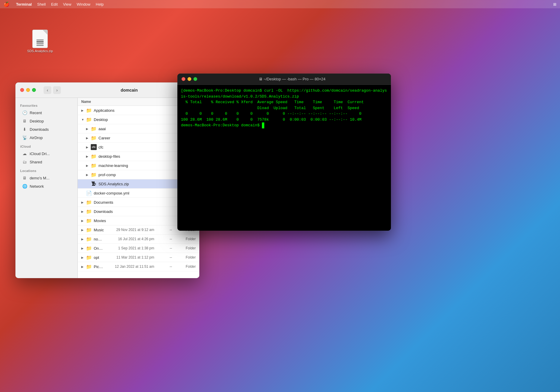  What do you see at coordinates (183, 79) in the screenshot?
I see `terminal-close-button` at bounding box center [183, 79].